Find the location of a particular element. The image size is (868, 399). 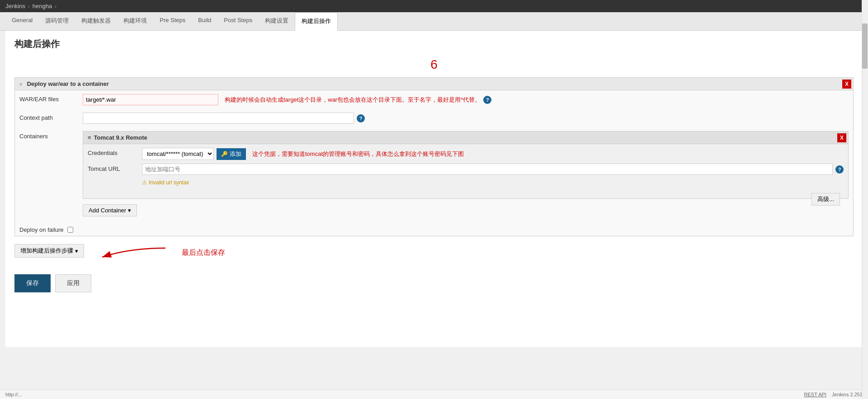

tab-build-settings: 构建设置 is located at coordinates (277, 21).